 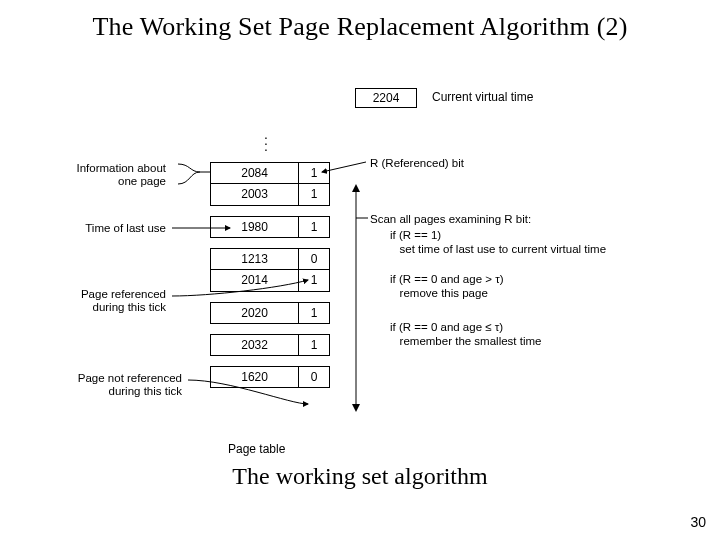 What do you see at coordinates (270, 259) in the screenshot?
I see `table-row: 1213 0` at bounding box center [270, 259].